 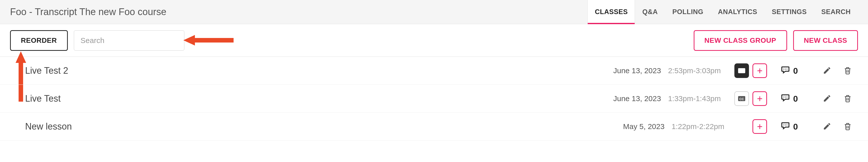 I want to click on class-time: 1:33pm-1:43pm, so click(x=694, y=99).